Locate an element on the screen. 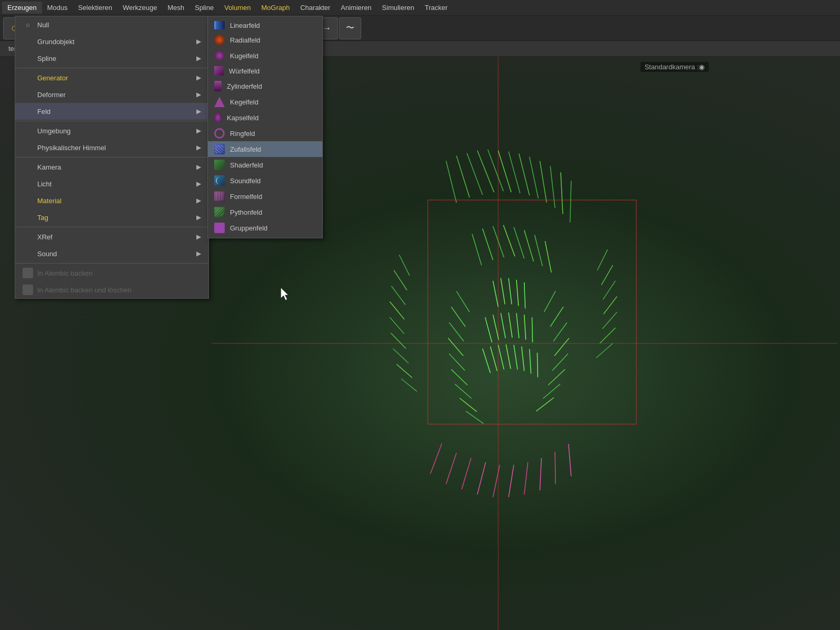  submenu-kugelfeld: Kugelfeld is located at coordinates (265, 56).